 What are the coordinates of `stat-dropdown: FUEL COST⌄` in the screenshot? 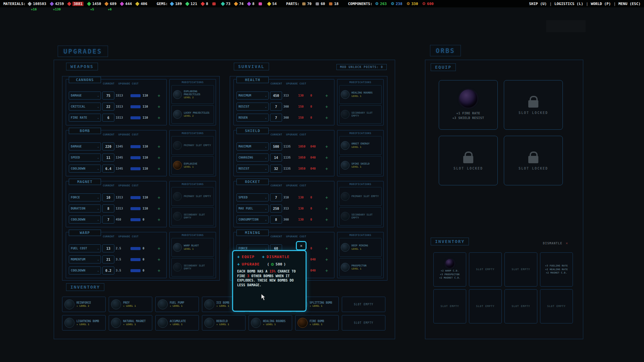 It's located at (85, 248).